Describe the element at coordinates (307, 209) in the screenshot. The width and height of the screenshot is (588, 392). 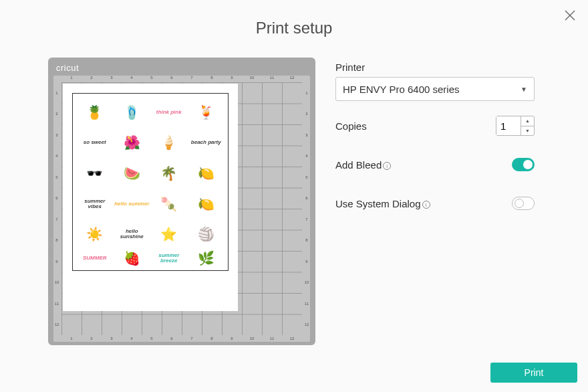
I see `ruler-right: 123456789101112` at that location.